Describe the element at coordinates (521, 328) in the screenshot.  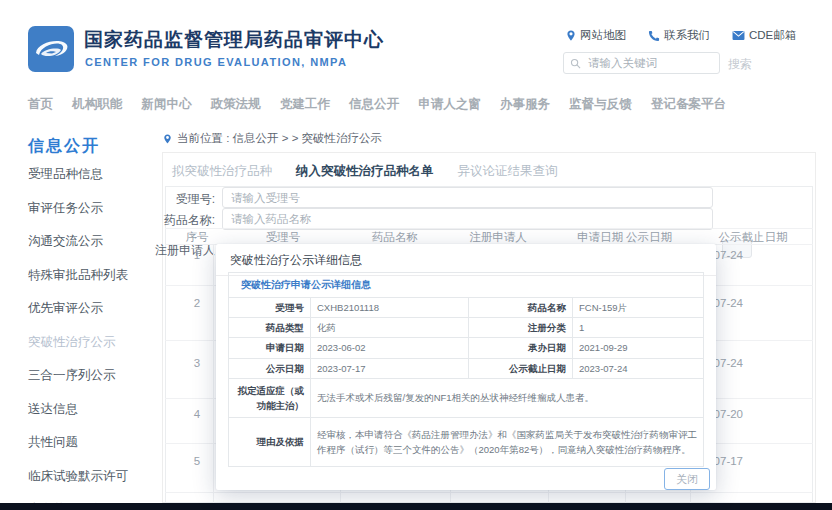
I see `reg-class-field-label: 注册分类` at that location.